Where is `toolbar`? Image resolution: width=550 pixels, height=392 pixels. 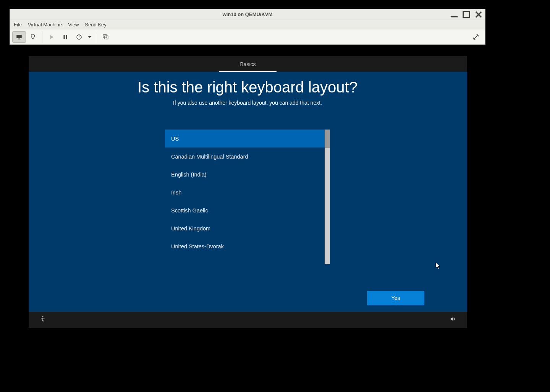
toolbar is located at coordinates (247, 37).